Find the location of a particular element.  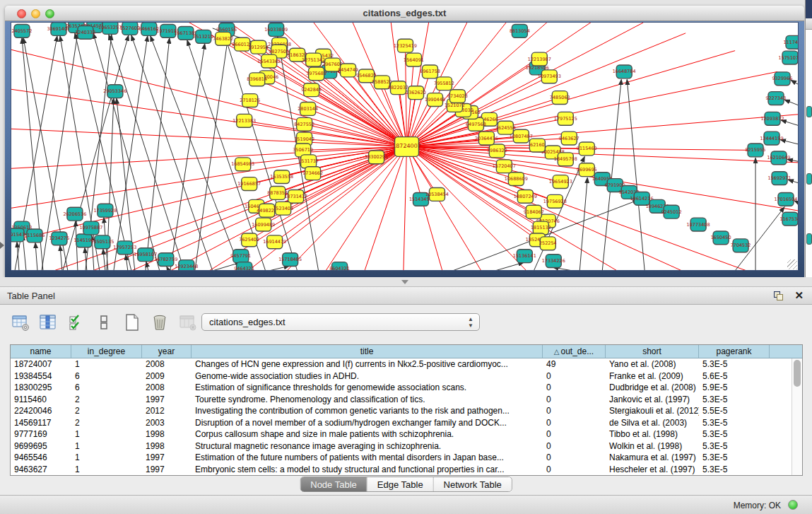

column-header-name: name is located at coordinates (41, 351).